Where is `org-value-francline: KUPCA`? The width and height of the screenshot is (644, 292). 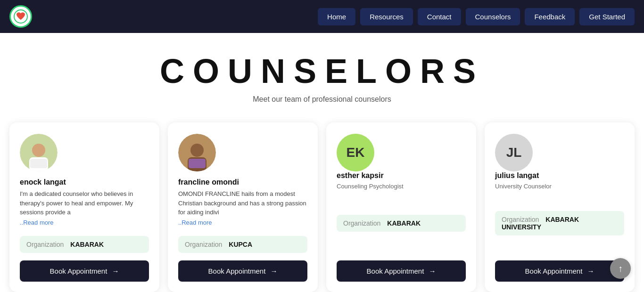
org-value-francline: KUPCA is located at coordinates (240, 244).